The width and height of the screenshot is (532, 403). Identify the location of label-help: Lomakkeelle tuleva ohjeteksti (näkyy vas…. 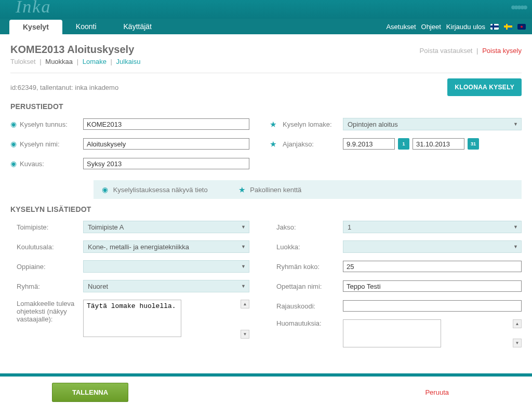
(50, 312).